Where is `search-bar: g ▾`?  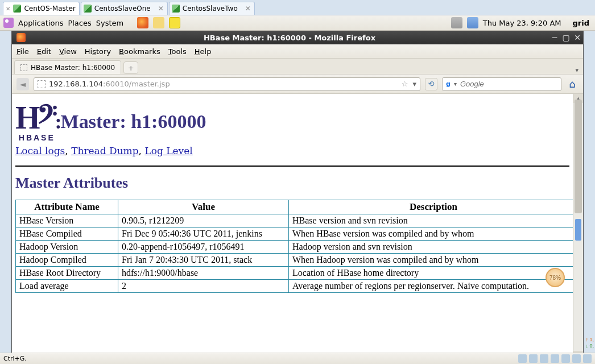
search-bar: g ▾ is located at coordinates (502, 84).